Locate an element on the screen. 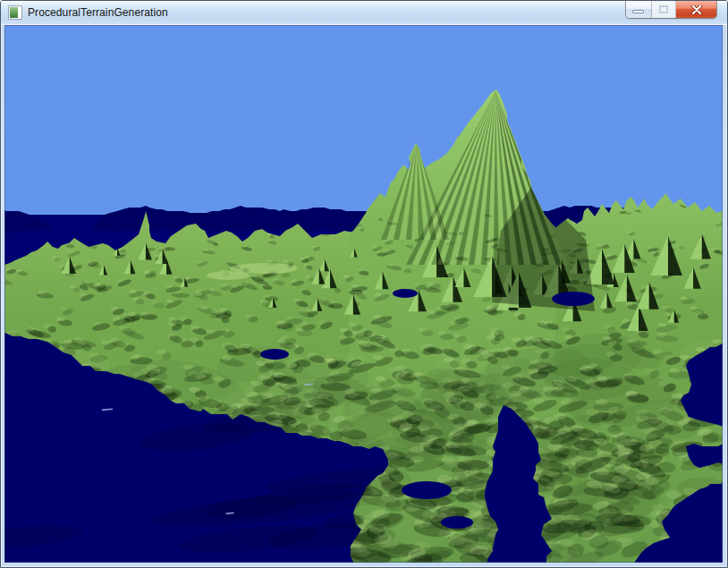  minimize-icon is located at coordinates (639, 12).